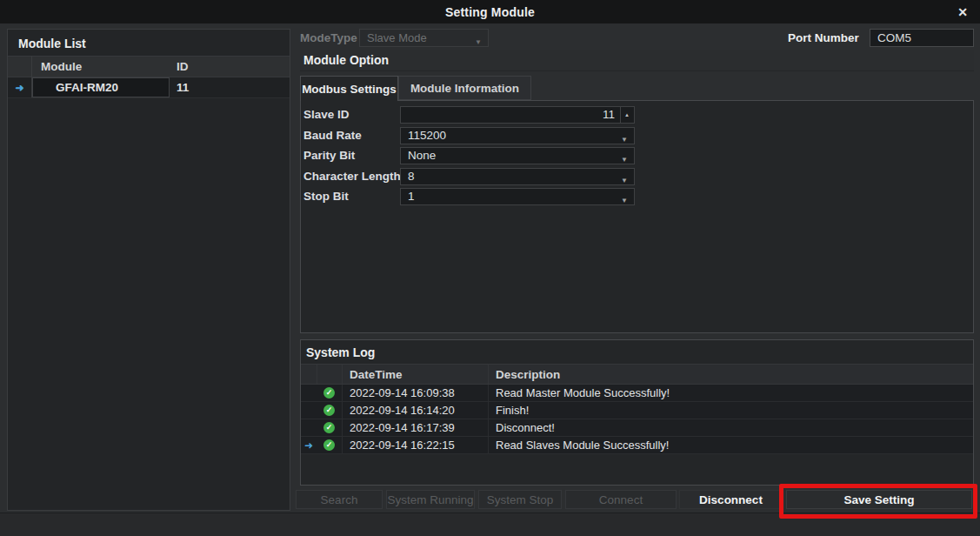 The height and width of the screenshot is (536, 980). What do you see at coordinates (730, 374) in the screenshot?
I see `description-column-header: Description` at bounding box center [730, 374].